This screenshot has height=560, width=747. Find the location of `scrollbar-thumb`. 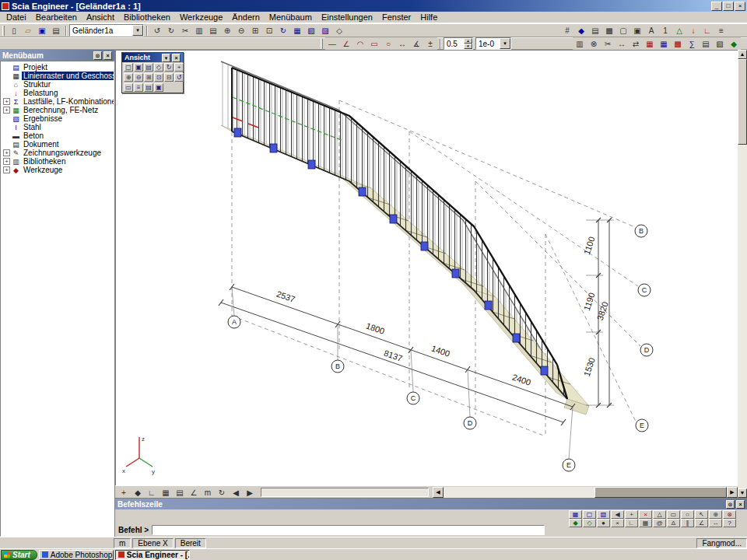

scrollbar-thumb is located at coordinates (661, 492).